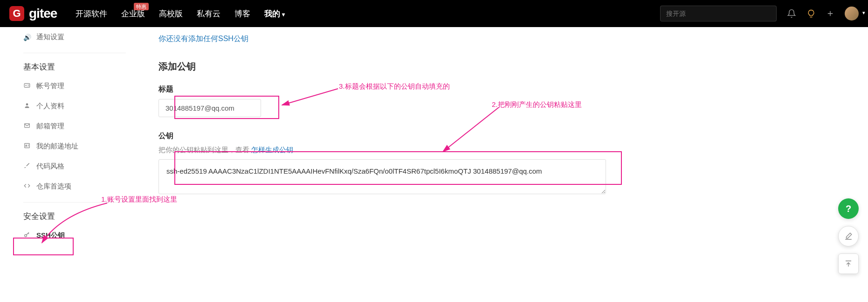 The height and width of the screenshot is (302, 868). What do you see at coordinates (75, 37) in the screenshot?
I see `sidebar-item-notification: 🔊 通知设置` at bounding box center [75, 37].